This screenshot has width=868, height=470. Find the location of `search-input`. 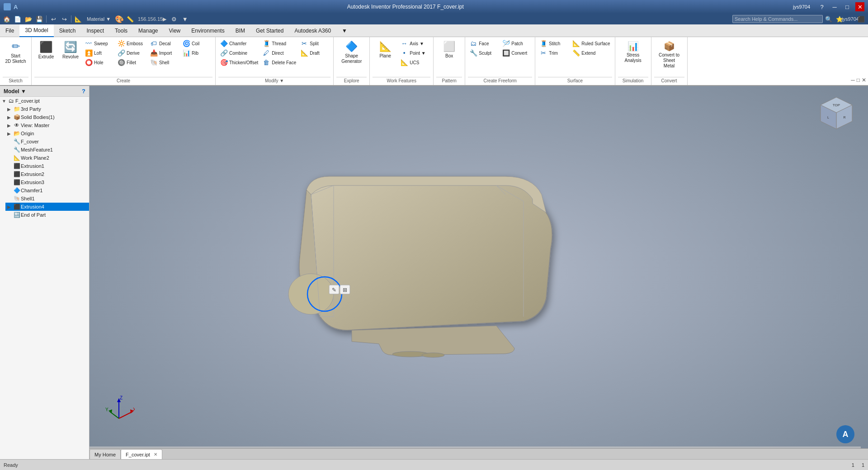

search-input is located at coordinates (778, 19).